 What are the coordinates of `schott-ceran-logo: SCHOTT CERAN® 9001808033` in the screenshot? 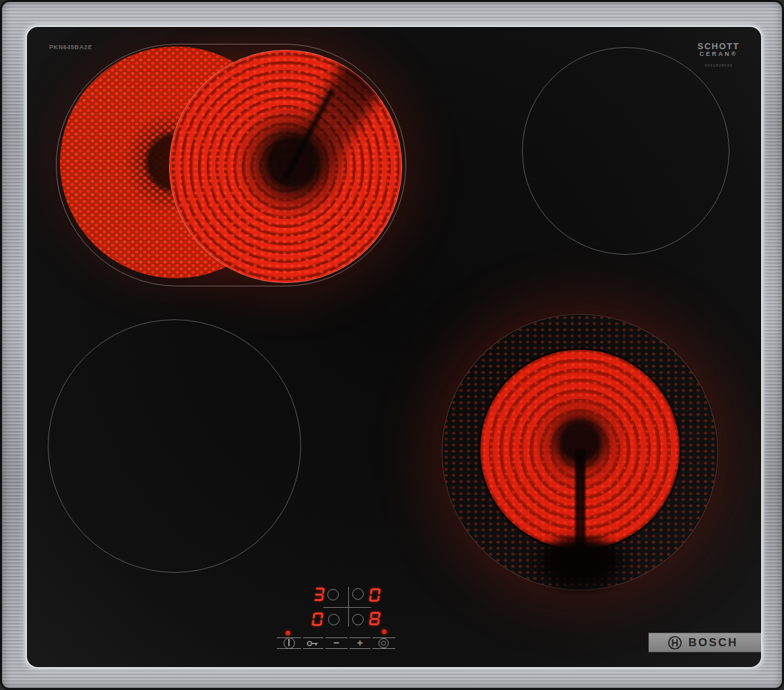 It's located at (719, 55).